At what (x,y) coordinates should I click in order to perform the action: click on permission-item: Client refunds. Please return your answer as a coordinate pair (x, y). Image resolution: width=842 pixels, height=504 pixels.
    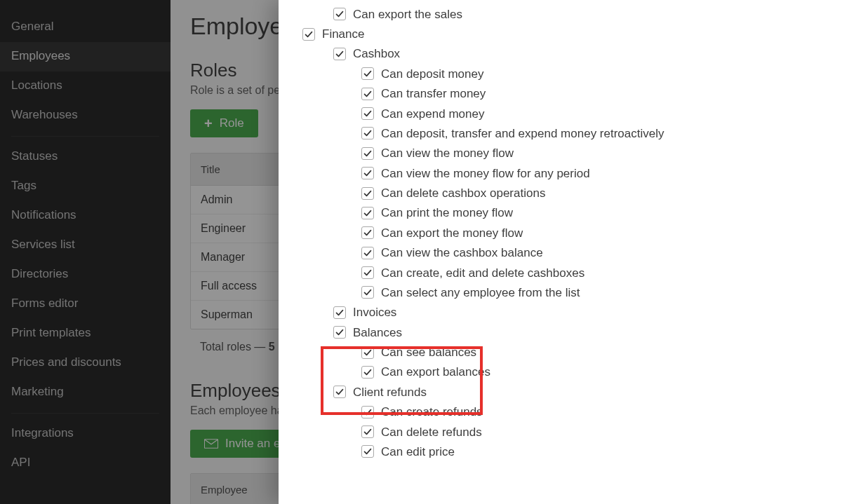
    Looking at the image, I should click on (580, 392).